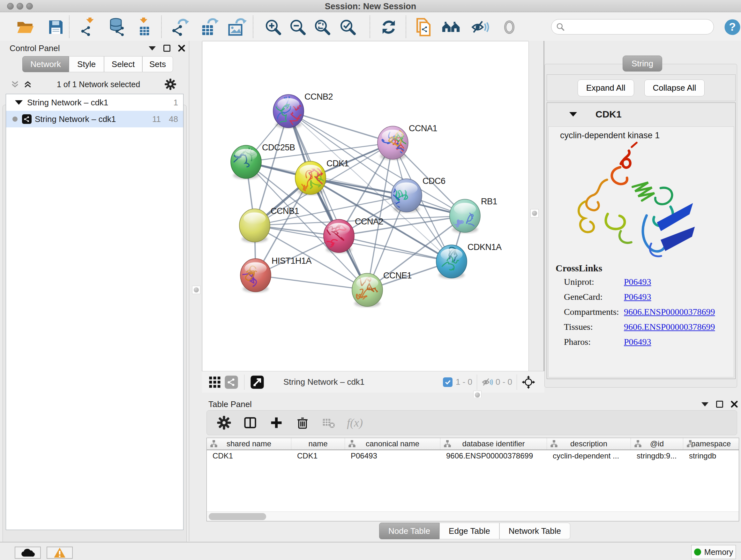  Describe the element at coordinates (348, 27) in the screenshot. I see `zoom-selected-button` at that location.